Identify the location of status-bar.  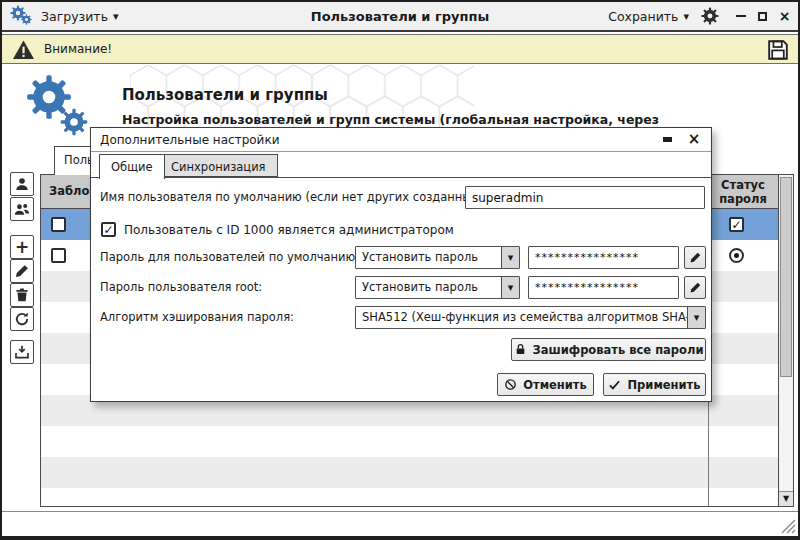
(400, 524).